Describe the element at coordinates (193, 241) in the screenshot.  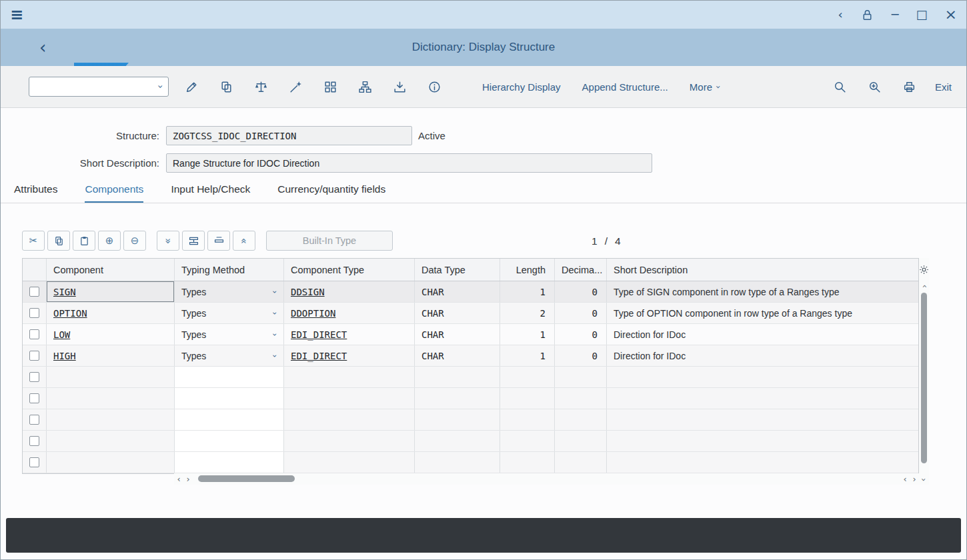
I see `insert-line-icon` at that location.